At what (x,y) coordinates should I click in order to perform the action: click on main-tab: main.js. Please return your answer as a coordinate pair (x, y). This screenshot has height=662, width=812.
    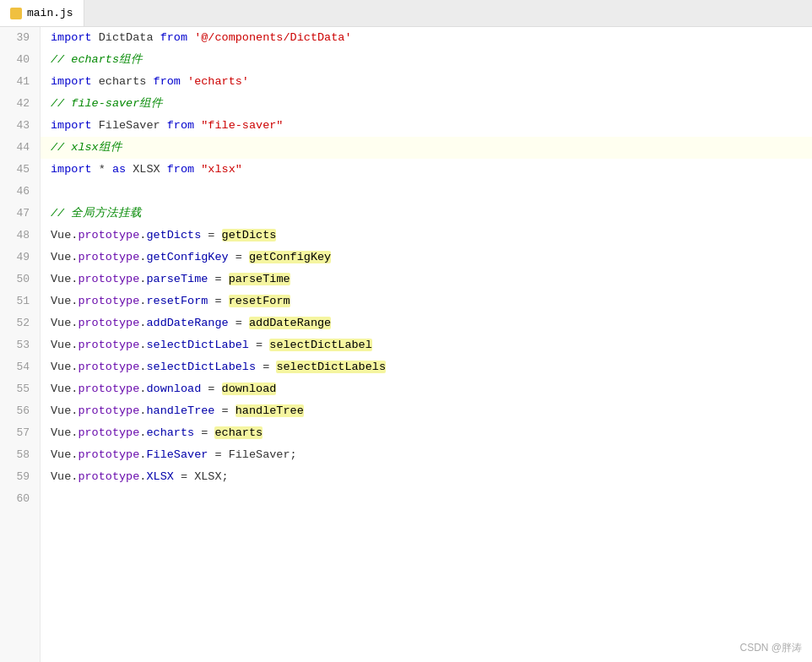
    Looking at the image, I should click on (42, 14).